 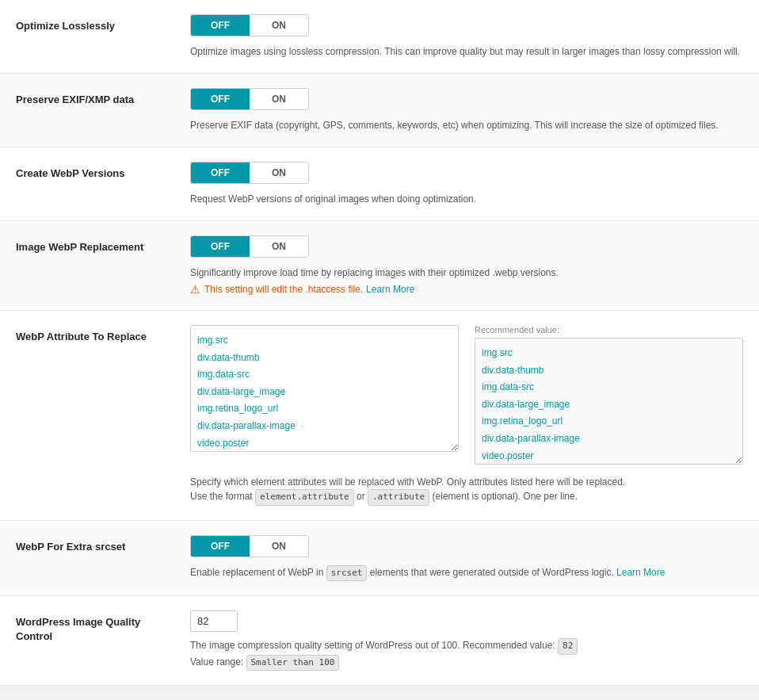 What do you see at coordinates (220, 247) in the screenshot?
I see `webp-replacement-off: OFF` at bounding box center [220, 247].